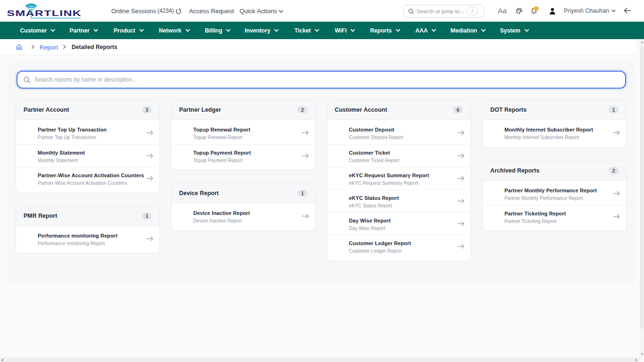  Describe the element at coordinates (44, 13) in the screenshot. I see `svg-text: SMARTLINK` at that location.